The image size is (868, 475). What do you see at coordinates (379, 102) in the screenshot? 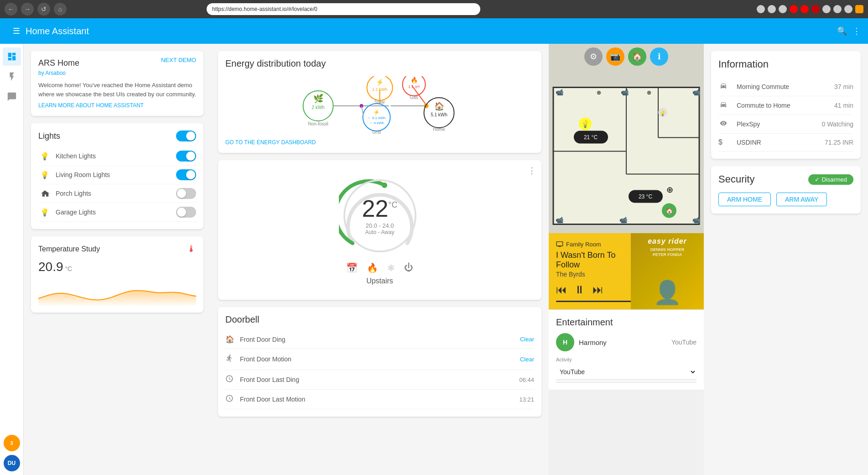
I see `energy-card: Energy distribution today �` at bounding box center [379, 102].